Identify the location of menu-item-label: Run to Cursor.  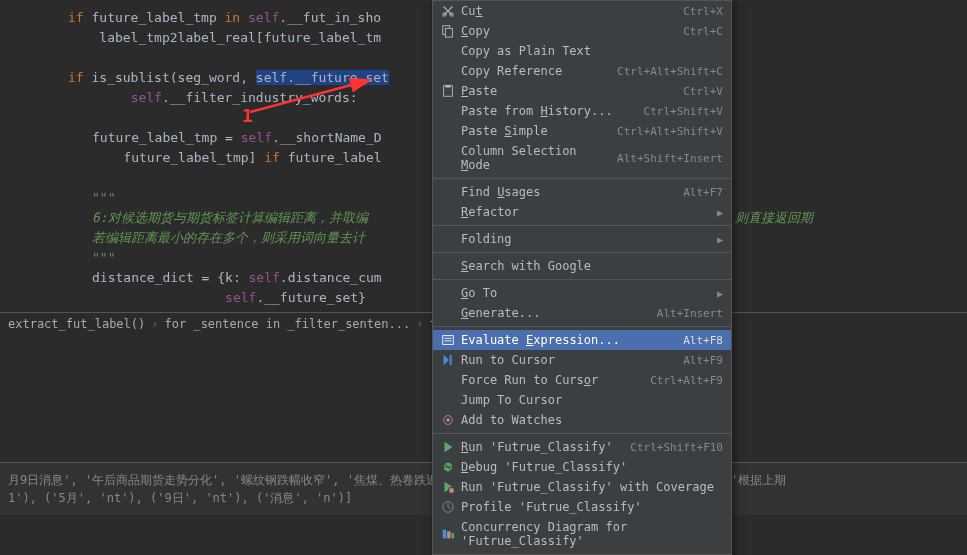
(566, 360).